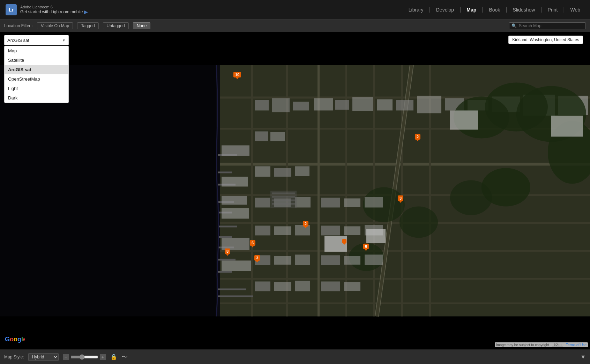 The height and width of the screenshot is (364, 590). I want to click on nav-print: Print, so click(553, 10).